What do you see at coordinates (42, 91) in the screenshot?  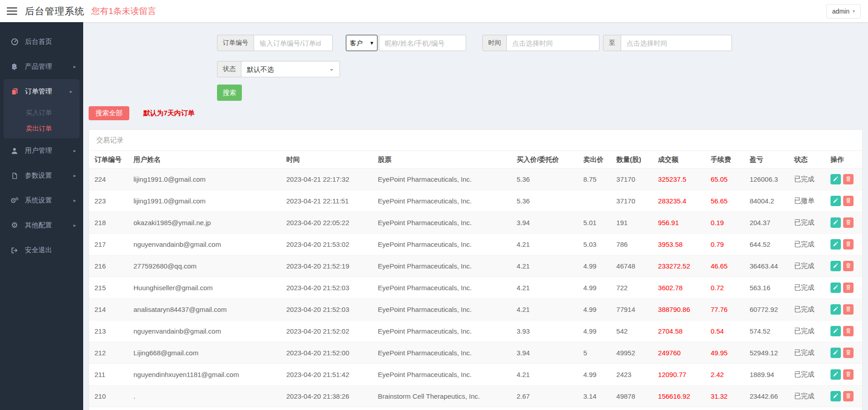 I see `sidebar-item-orders: 订单管理▸` at bounding box center [42, 91].